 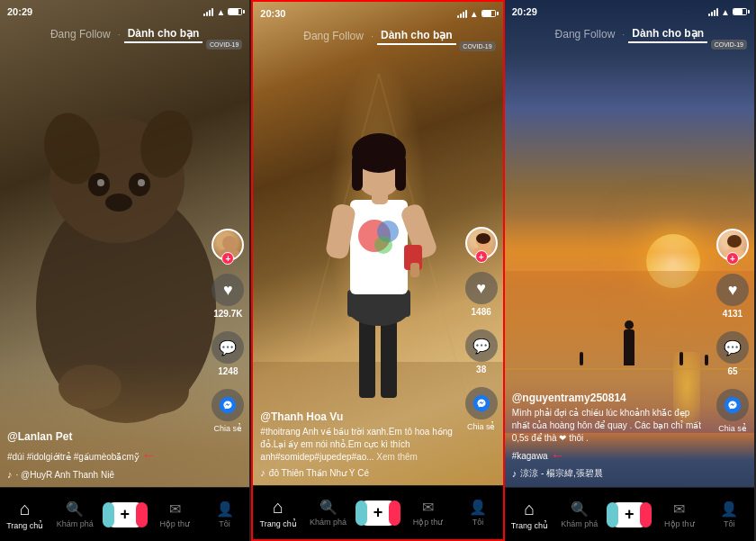 What do you see at coordinates (228, 331) in the screenshot?
I see `right-sidebar-1: + ♥ 129.7K 💬 1248 Chia sẻ` at bounding box center [228, 331].